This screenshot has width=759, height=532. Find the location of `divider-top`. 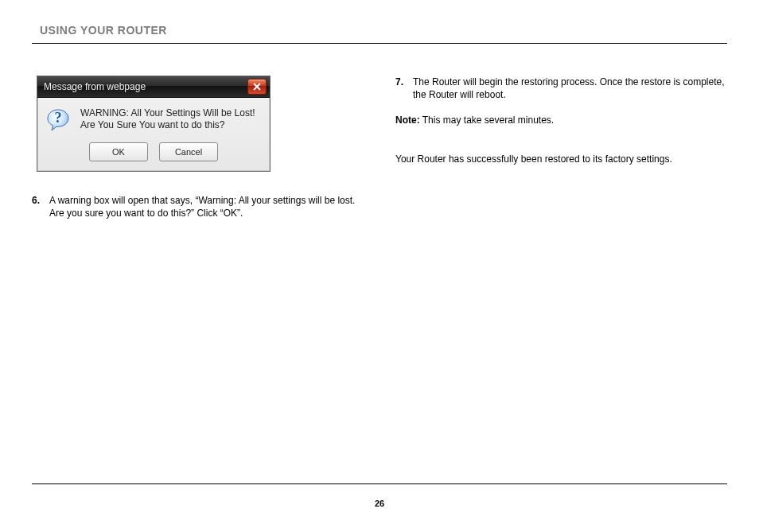

divider-top is located at coordinates (380, 43).